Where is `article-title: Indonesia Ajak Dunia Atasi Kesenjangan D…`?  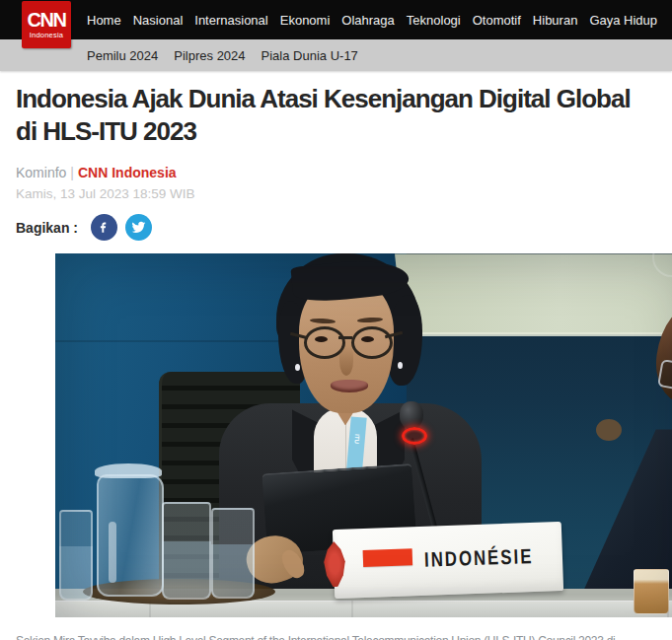
article-title: Indonesia Ajak Dunia Atasi Kesenjangan D… is located at coordinates (336, 115).